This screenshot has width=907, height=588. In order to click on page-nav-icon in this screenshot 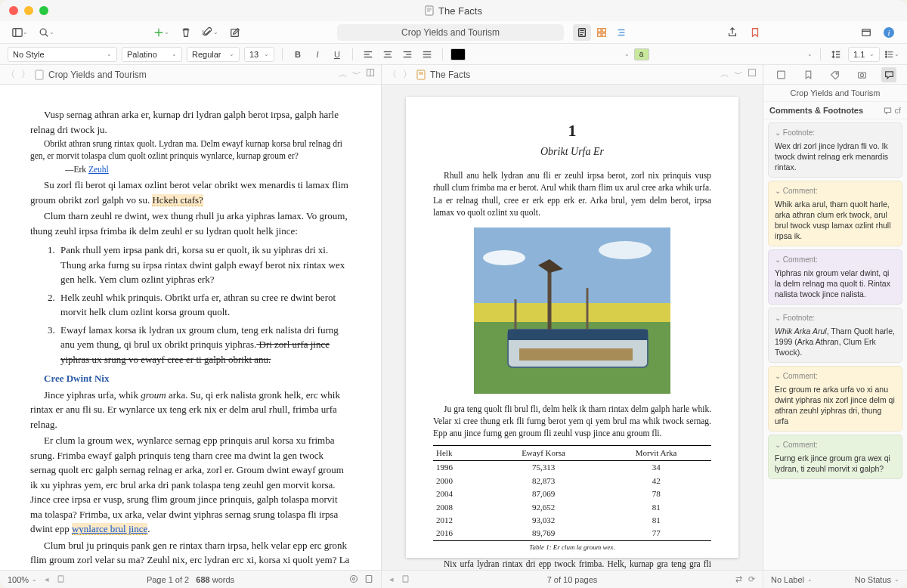, I will do `click(405, 580)`.